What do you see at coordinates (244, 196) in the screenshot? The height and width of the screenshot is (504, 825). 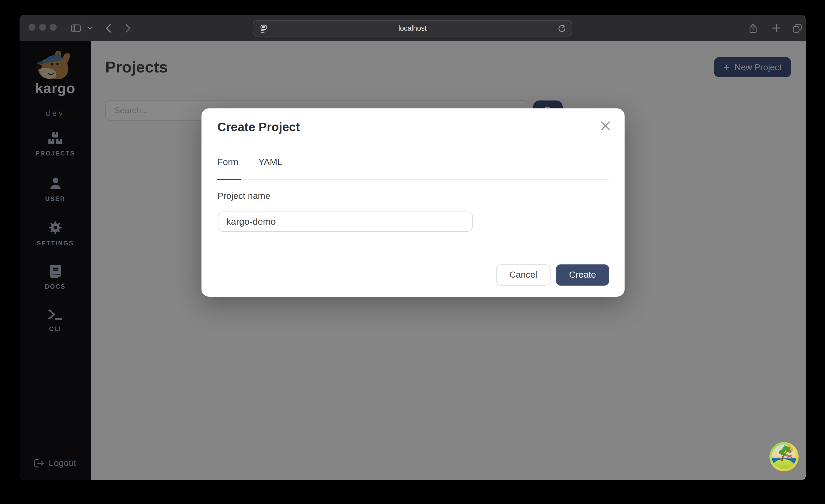 I see `project-name-label: Project name` at bounding box center [244, 196].